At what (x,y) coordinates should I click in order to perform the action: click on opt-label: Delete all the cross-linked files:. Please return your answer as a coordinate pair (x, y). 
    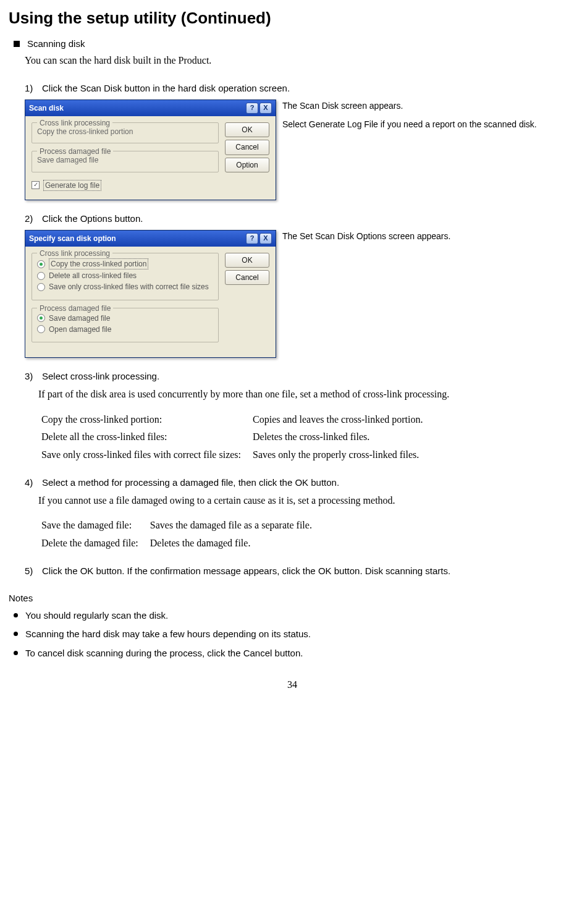
    Looking at the image, I should click on (146, 438).